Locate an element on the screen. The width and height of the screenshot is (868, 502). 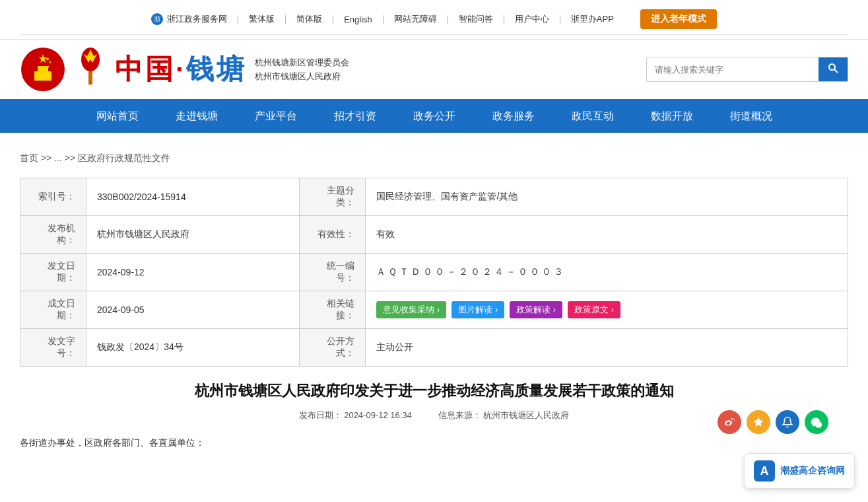
search-button is located at coordinates (833, 69).